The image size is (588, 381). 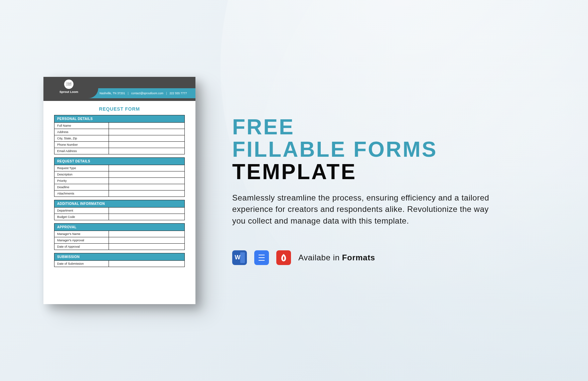 What do you see at coordinates (120, 138) in the screenshot?
I see `table-row: City, State, Zip` at bounding box center [120, 138].